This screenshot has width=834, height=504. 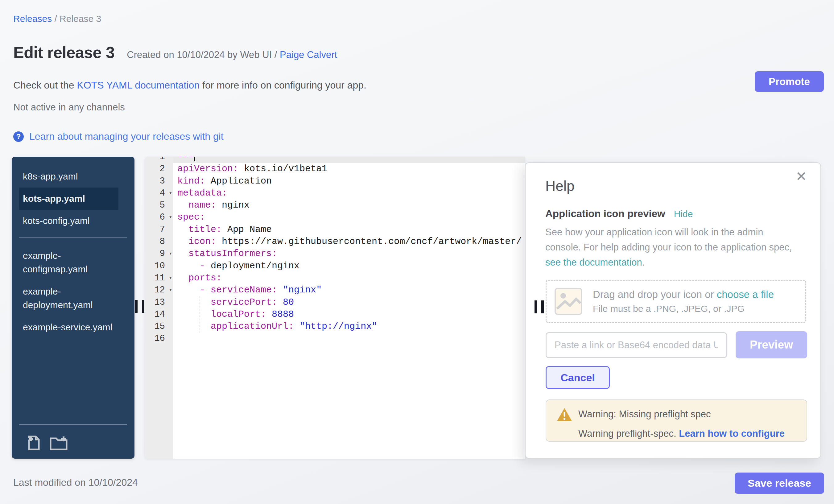 What do you see at coordinates (655, 294) in the screenshot?
I see `drop-zone-label: Drag and drop your icon or` at bounding box center [655, 294].